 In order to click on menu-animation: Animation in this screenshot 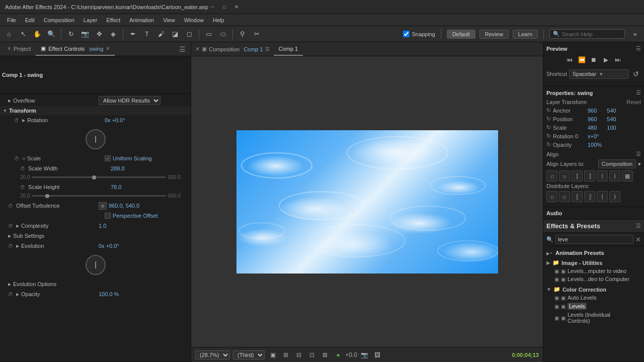, I will do `click(142, 20)`.